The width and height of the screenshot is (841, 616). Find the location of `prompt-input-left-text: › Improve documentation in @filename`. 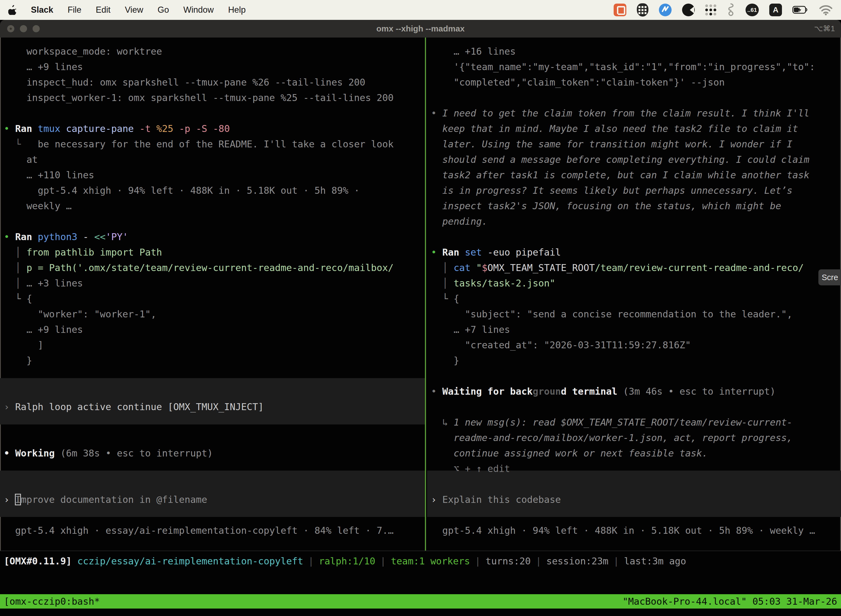

prompt-input-left-text: › Improve documentation in @filename is located at coordinates (105, 500).